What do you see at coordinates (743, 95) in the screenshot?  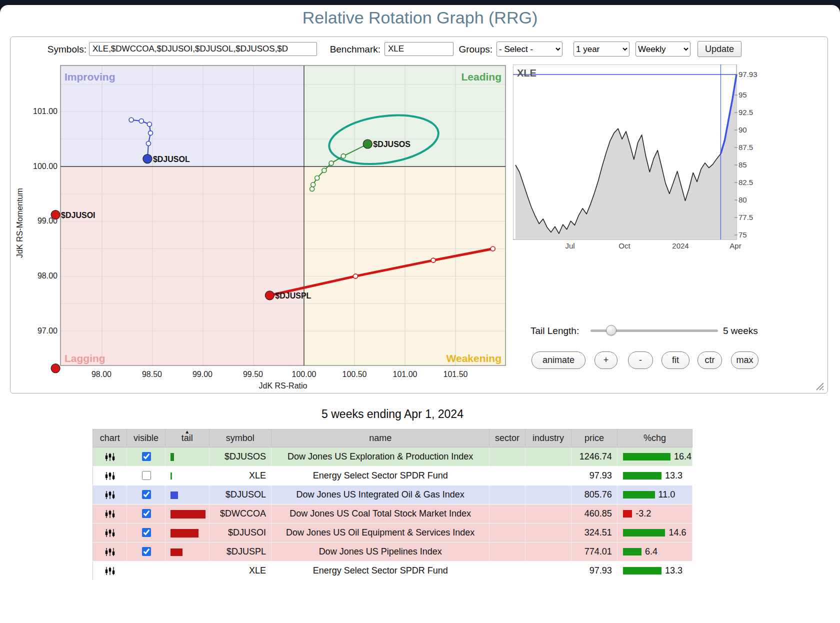 I see `svg-text: 95` at bounding box center [743, 95].